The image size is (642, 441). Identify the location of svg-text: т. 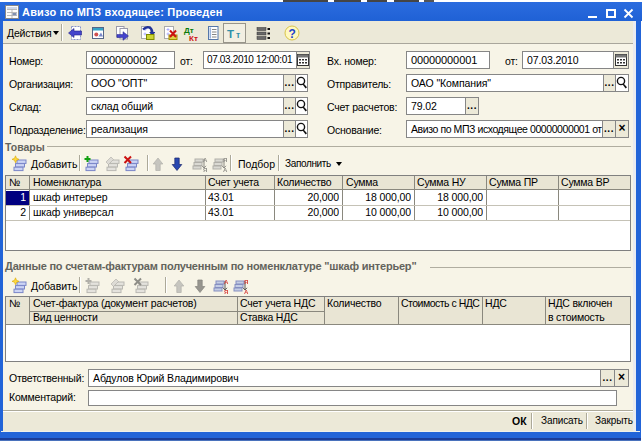
(238, 35).